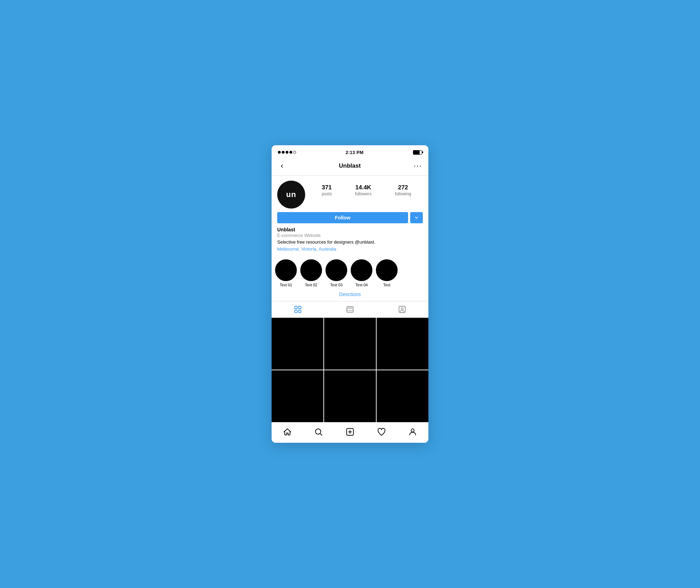 Image resolution: width=700 pixels, height=588 pixels. I want to click on search-icon, so click(318, 432).